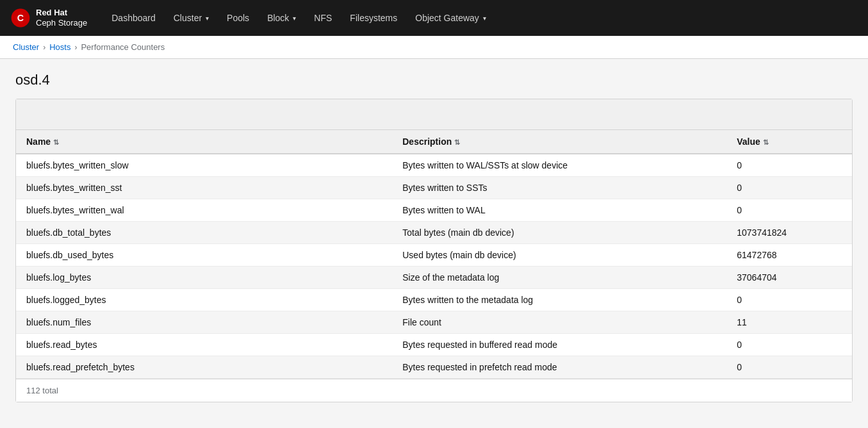  What do you see at coordinates (789, 278) in the screenshot?
I see `cell-value: 37064704` at bounding box center [789, 278].